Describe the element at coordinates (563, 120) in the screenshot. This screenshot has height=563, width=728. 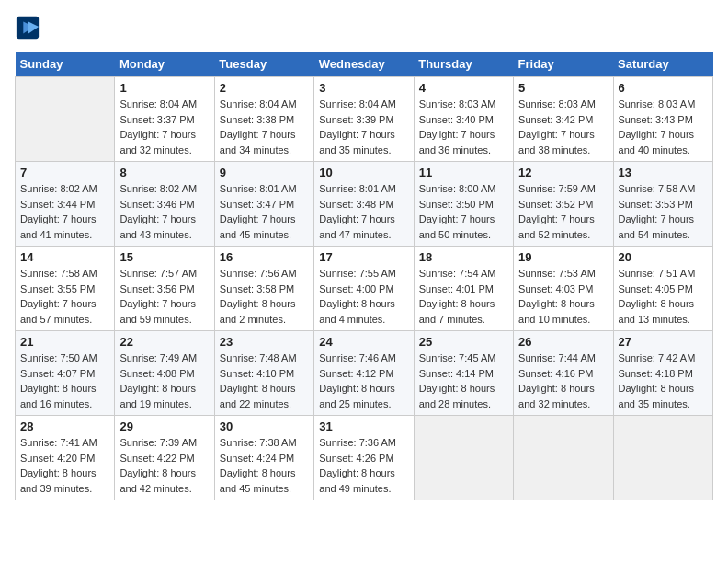
I see `calendar-cell: 5Sunrise: 8:03 AMSunset: 3:42 PMDaylight…` at that location.